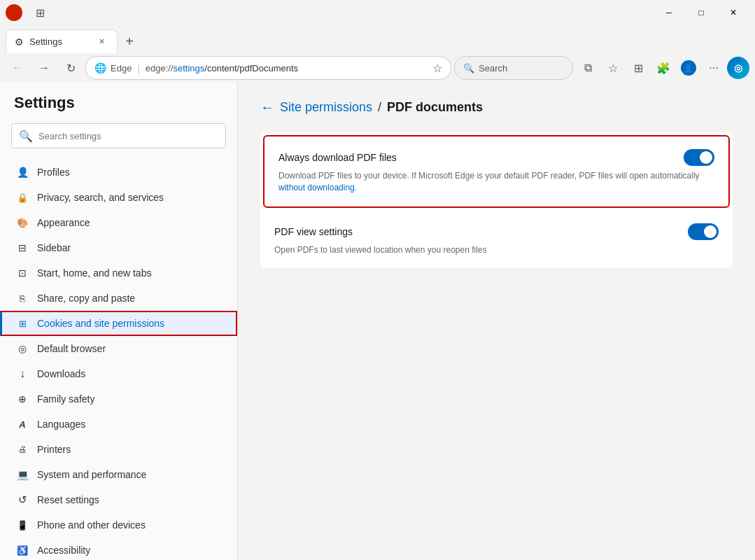 The height and width of the screenshot is (560, 755). I want to click on address-label: Edge, so click(121, 69).